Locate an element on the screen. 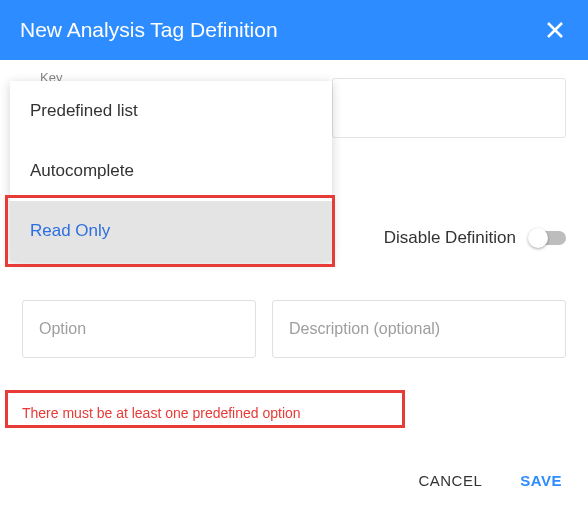 This screenshot has height=511, width=588. dropdown-option-autocomplete: Autocomplete is located at coordinates (171, 171).